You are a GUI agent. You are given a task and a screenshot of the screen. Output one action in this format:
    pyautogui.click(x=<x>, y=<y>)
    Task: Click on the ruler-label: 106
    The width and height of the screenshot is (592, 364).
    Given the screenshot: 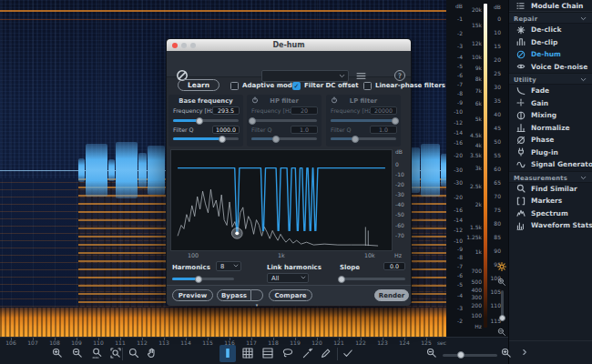 What is the action you would take?
    pyautogui.click(x=11, y=342)
    